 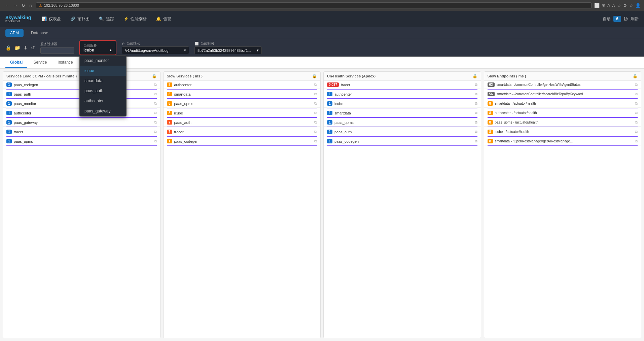 What do you see at coordinates (135, 19) in the screenshot?
I see `nav-profiling: ⚡ 性能剖析` at bounding box center [135, 19].